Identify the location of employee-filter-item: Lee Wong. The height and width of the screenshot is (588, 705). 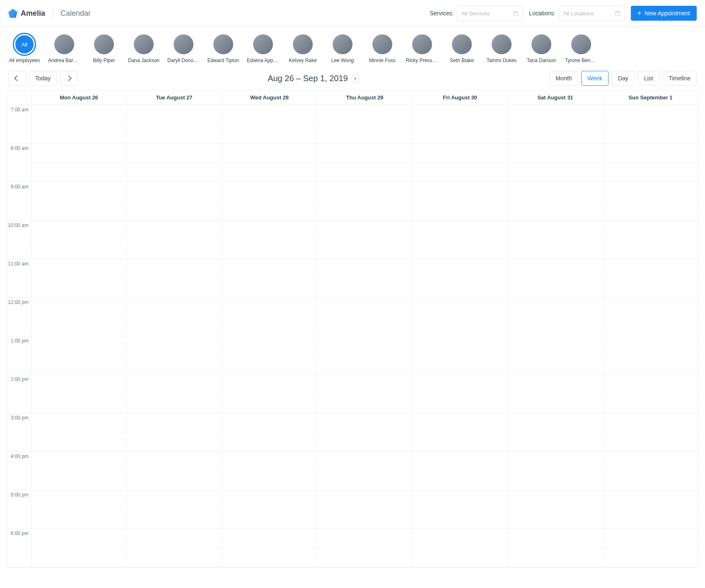
(343, 49).